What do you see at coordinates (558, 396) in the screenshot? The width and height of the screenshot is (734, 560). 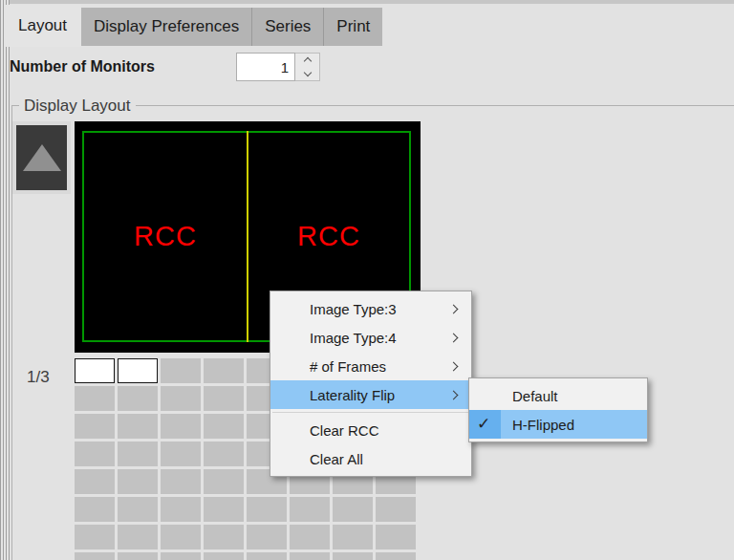 I see `submenu-item-default: Default` at bounding box center [558, 396].